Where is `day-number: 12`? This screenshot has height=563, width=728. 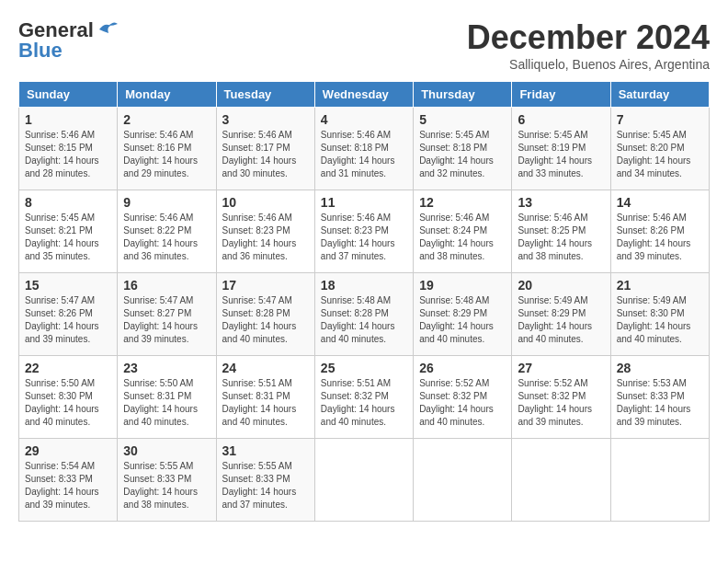 day-number: 12 is located at coordinates (462, 202).